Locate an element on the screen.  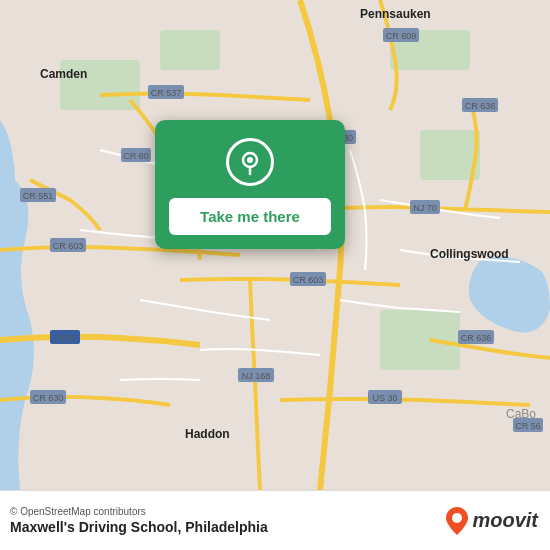
cabo-watermark: CaBo is located at coordinates (521, 414).